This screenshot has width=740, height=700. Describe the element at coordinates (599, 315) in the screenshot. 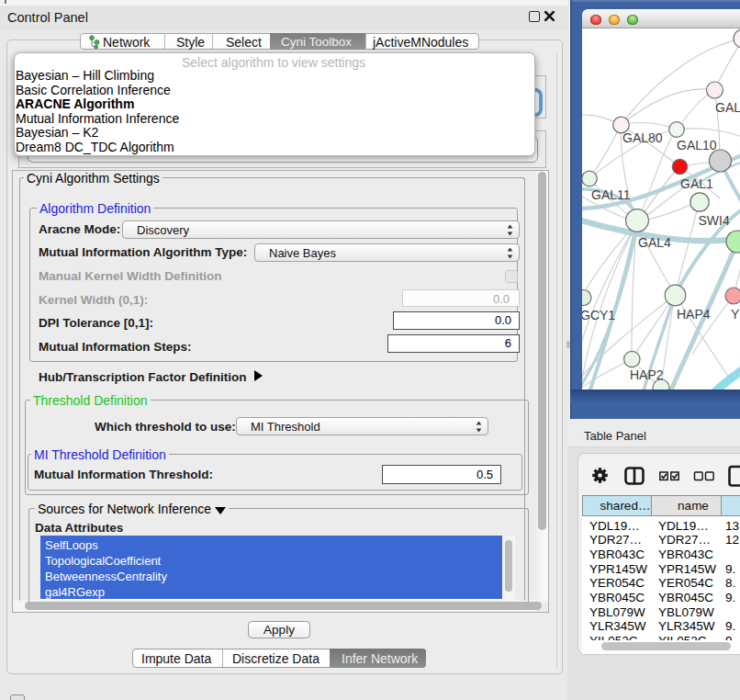

I see `svg-text: GCY1` at that location.